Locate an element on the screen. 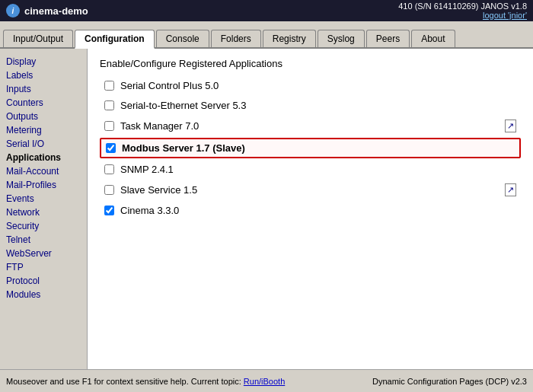 The image size is (533, 392). sidebar-item-network: Network is located at coordinates (43, 212).